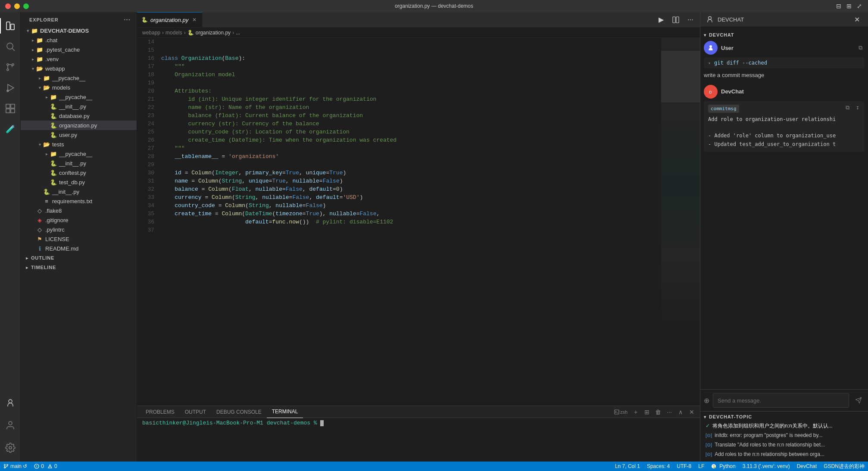 Image resolution: width=868 pixels, height=471 pixels. Describe the element at coordinates (10, 88) in the screenshot. I see `activity-item-run` at that location.